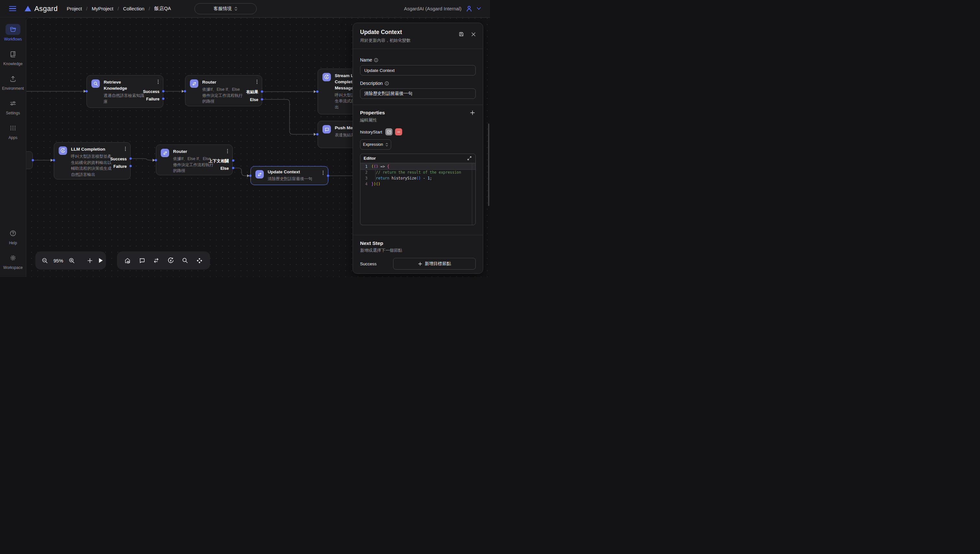 The width and height of the screenshot is (980, 554). Describe the element at coordinates (418, 264) in the screenshot. I see `next-step-row: Success 新增目標節點` at that location.